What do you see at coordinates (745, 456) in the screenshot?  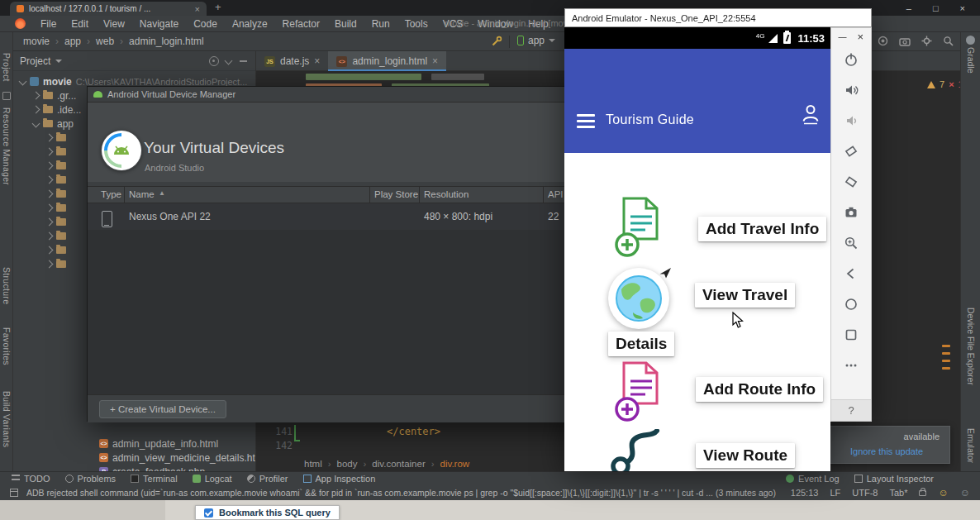 I see `view-route-button: View Route` at bounding box center [745, 456].